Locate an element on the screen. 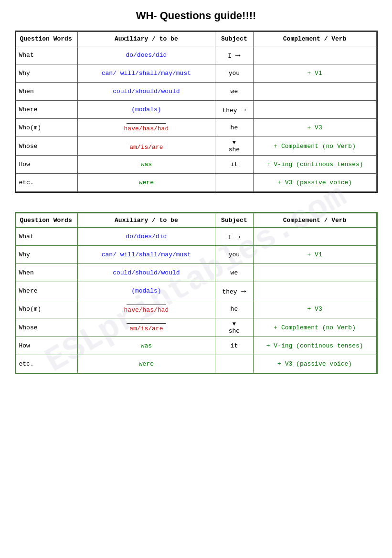 Image resolution: width=392 pixels, height=558 pixels. question-word-cell: What is located at coordinates (47, 237).